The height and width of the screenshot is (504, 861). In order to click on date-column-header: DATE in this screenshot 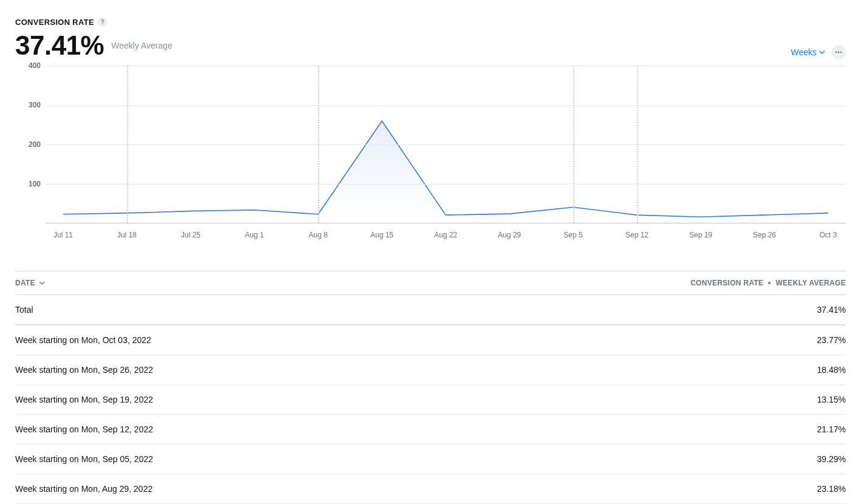, I will do `click(30, 283)`.